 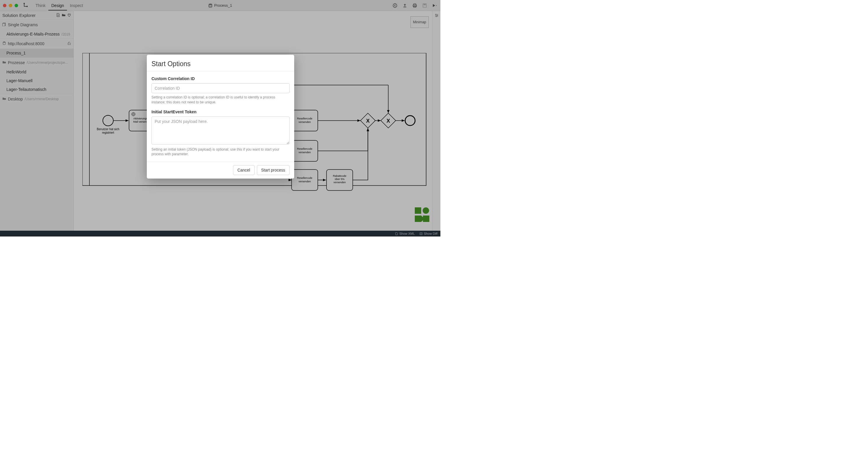 What do you see at coordinates (58, 15) in the screenshot?
I see `new-file-icon` at bounding box center [58, 15].